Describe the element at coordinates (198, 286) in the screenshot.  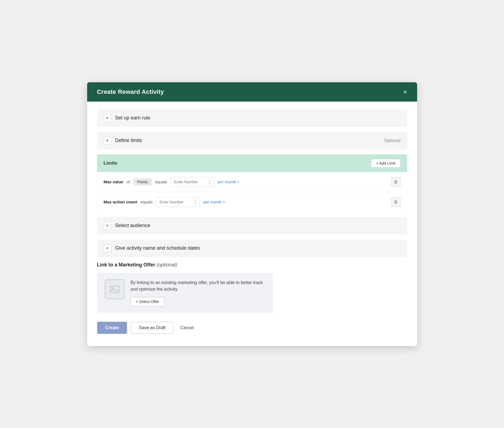
I see `offer-description: By linking to an existing marketing offe…` at that location.